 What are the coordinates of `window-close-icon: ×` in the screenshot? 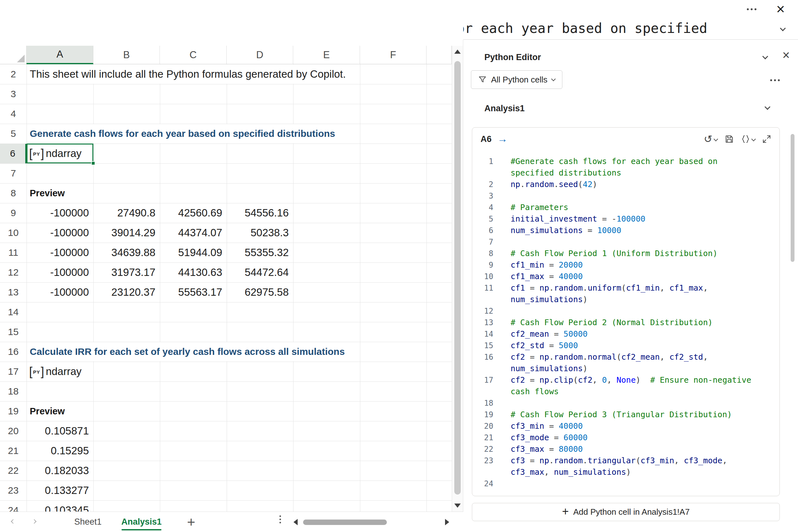 It's located at (780, 9).